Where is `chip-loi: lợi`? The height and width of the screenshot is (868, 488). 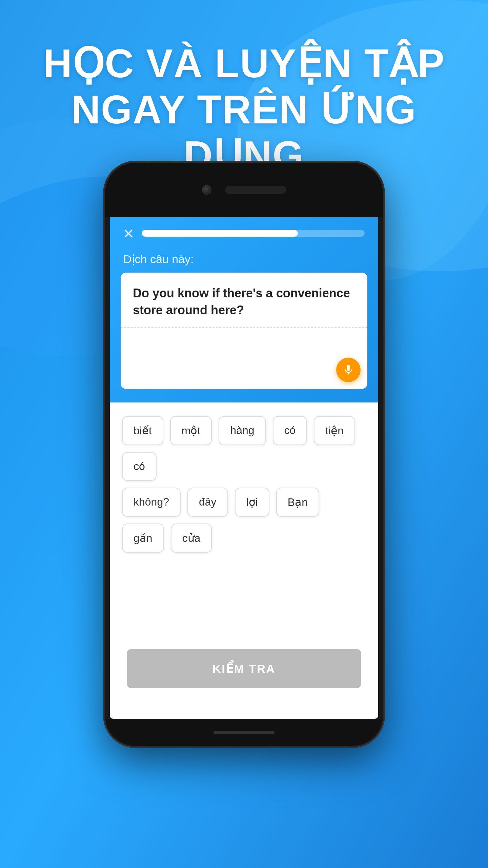
chip-loi: lợi is located at coordinates (252, 502).